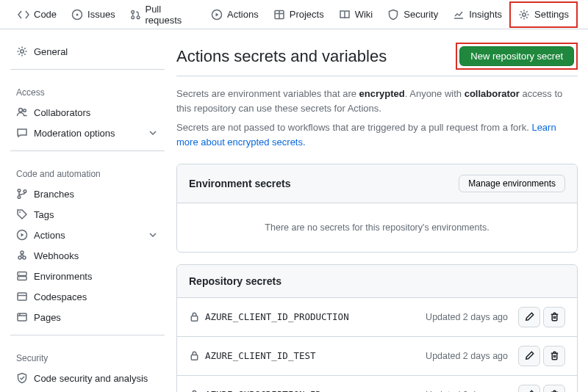  I want to click on git-pr-icon, so click(135, 15).